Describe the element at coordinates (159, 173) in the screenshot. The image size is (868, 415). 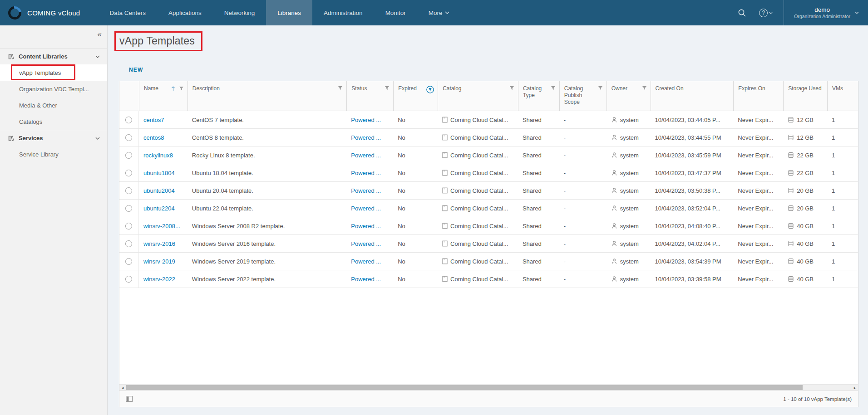
I see `template-name-link: ubuntu1804` at that location.